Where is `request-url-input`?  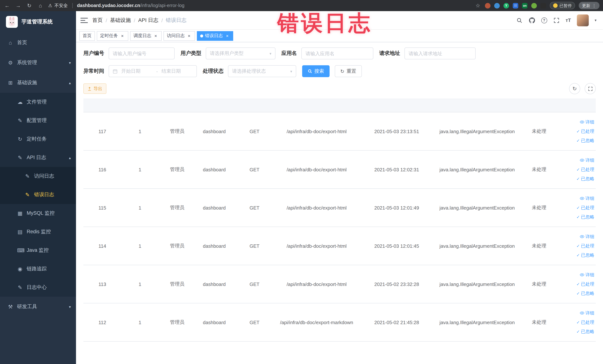 request-url-input is located at coordinates (440, 53).